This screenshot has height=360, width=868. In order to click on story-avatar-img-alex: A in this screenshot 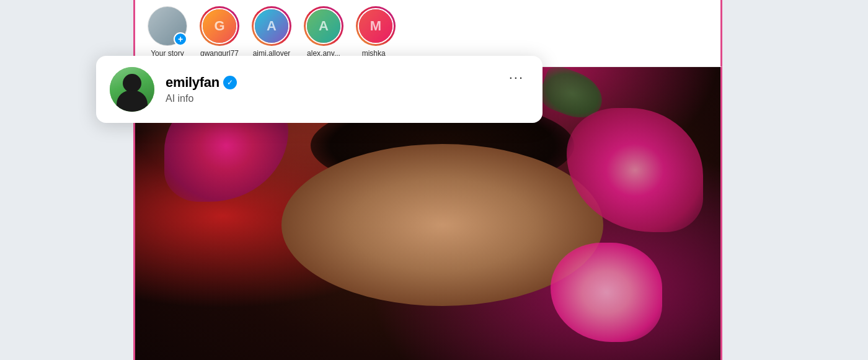, I will do `click(324, 26)`.